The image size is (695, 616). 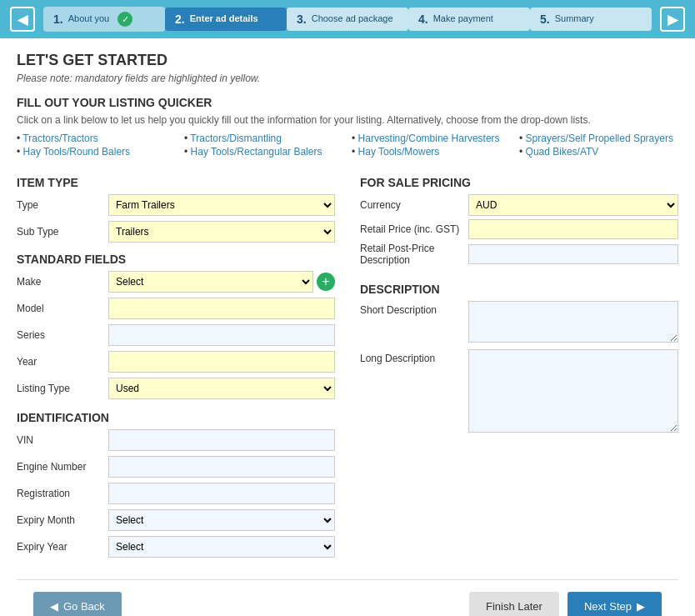 I want to click on standard-fields-heading: STANDARD FIELDS, so click(x=176, y=259).